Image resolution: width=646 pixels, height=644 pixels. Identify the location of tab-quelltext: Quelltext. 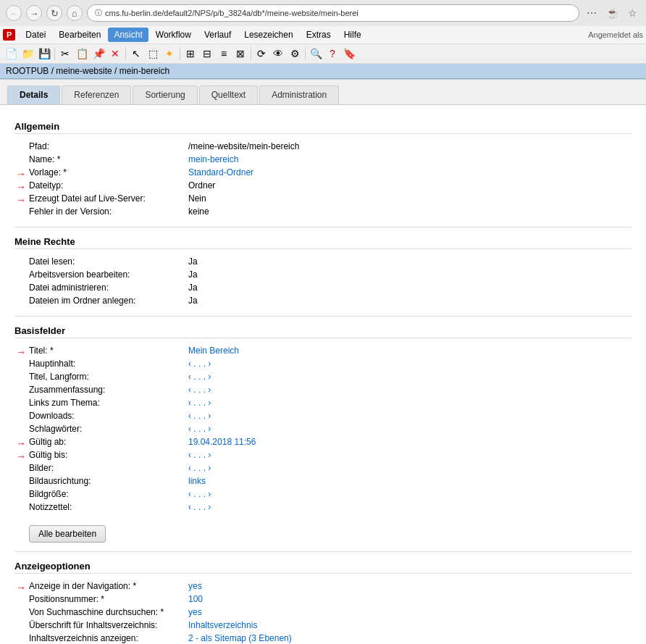
(229, 95).